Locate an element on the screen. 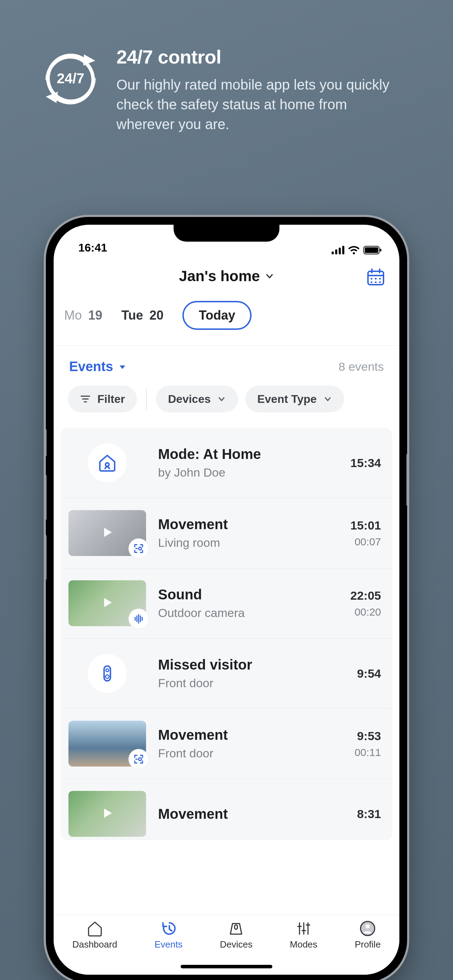  signal-icon is located at coordinates (338, 250).